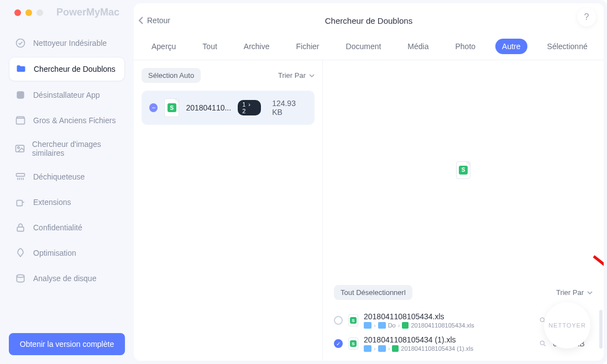  What do you see at coordinates (418, 46) in the screenshot?
I see `tab-media: Média` at bounding box center [418, 46].